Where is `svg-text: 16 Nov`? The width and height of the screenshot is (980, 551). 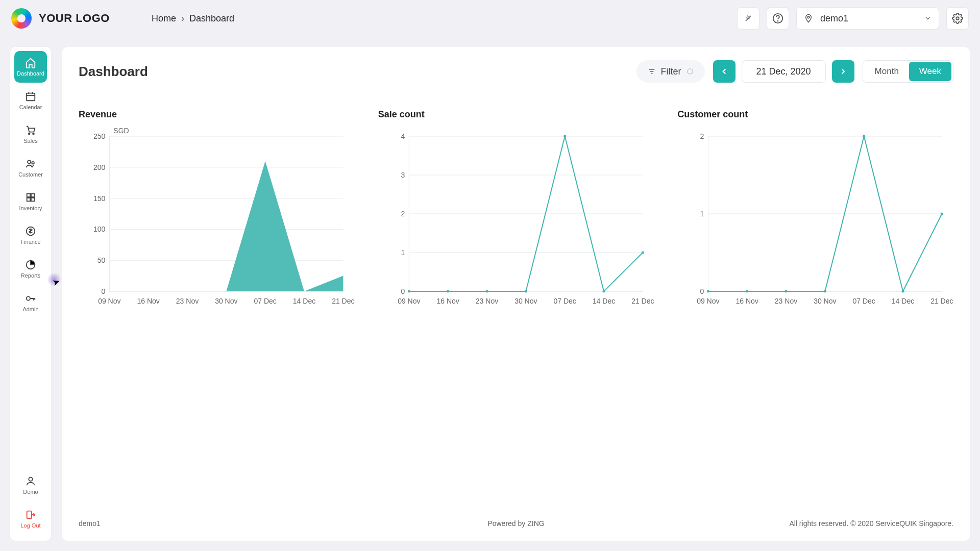 svg-text: 16 Nov is located at coordinates (148, 301).